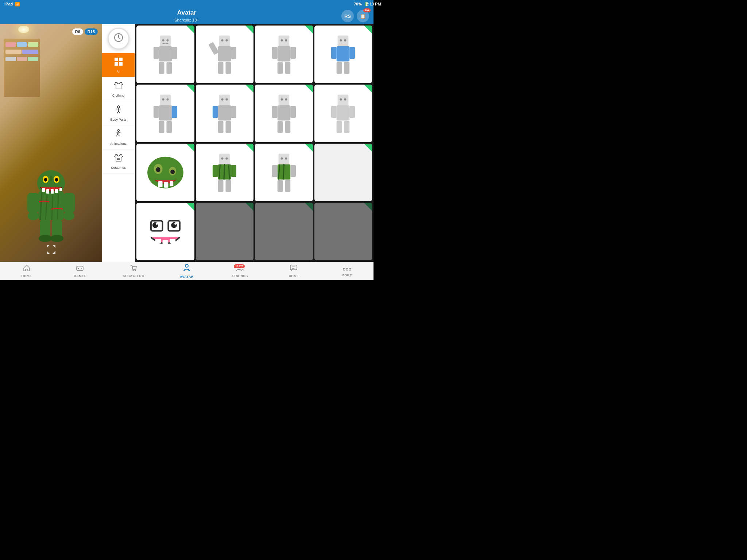  Describe the element at coordinates (358, 4) in the screenshot. I see `battery-label: 70%` at that location.